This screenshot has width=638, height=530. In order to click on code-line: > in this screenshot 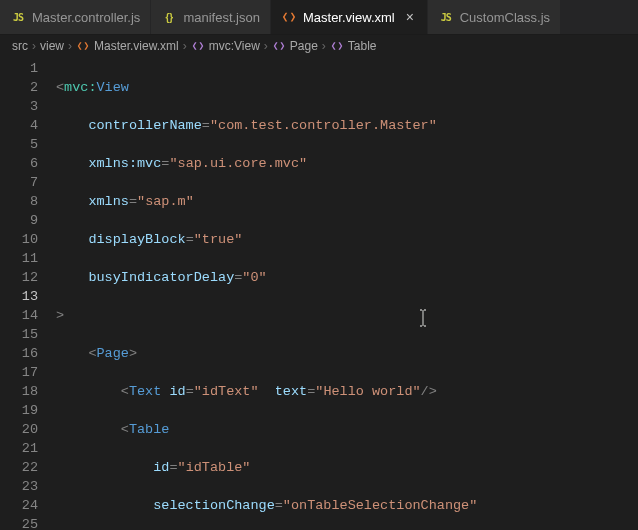, I will do `click(347, 316)`.